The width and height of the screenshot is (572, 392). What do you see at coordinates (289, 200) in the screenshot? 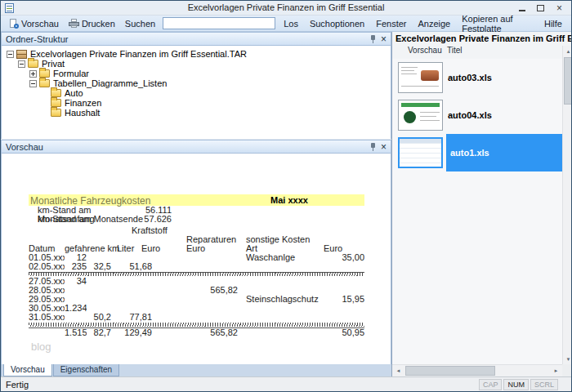
I see `sheet-month: Mai xxxx` at bounding box center [289, 200].